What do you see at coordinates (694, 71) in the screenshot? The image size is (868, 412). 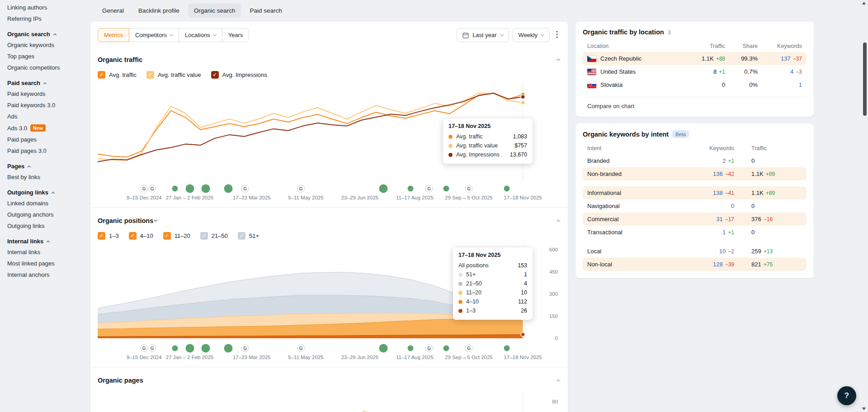 I see `location-row: United States8+10.7%4−3` at bounding box center [694, 71].